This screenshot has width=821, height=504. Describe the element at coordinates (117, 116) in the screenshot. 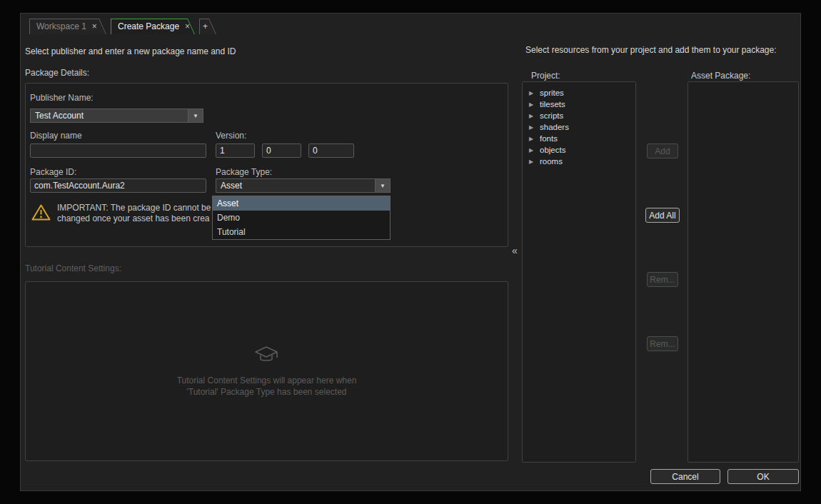

I see `publisher-name-select: Test Account ▼` at that location.